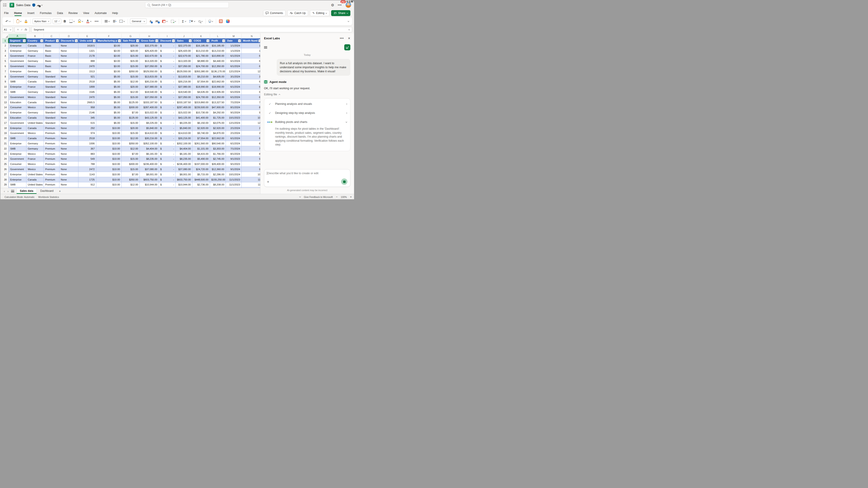  Describe the element at coordinates (342, 38) in the screenshot. I see `panel-more-icon: •••` at that location.